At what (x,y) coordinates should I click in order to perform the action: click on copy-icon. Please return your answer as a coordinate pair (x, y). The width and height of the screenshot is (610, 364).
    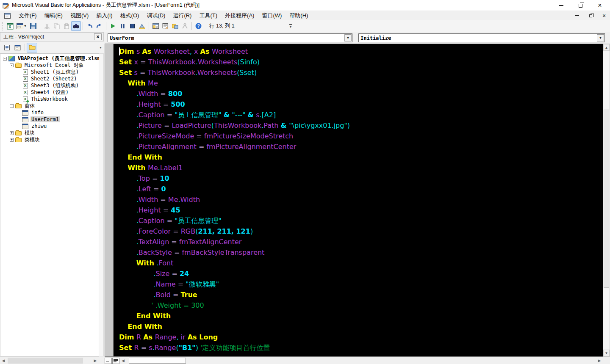
    Looking at the image, I should click on (57, 26).